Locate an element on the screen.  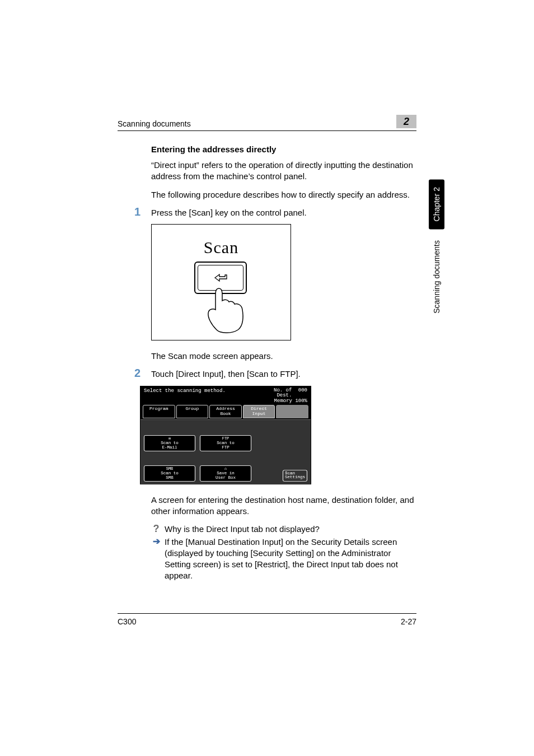
btn-scan-to-smb: SMB Scan to SMB is located at coordinates (170, 474).